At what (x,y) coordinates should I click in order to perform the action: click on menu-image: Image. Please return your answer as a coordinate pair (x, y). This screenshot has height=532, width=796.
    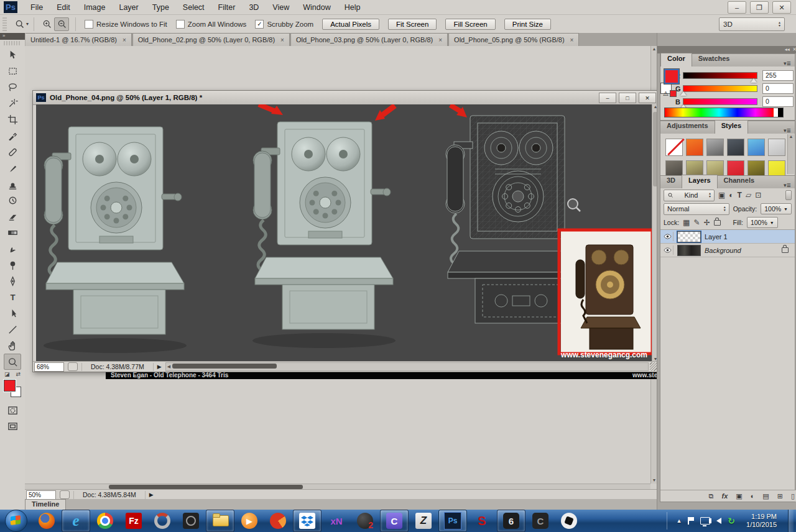
    Looking at the image, I should click on (95, 7).